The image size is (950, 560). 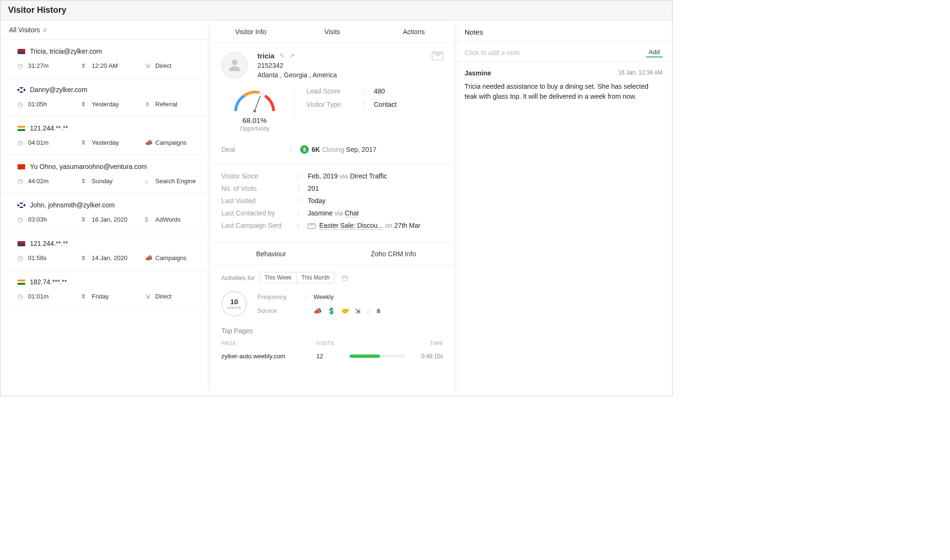 I want to click on score-row: 68.01% Opportunity Lead Score : 480 Visi…, so click(x=332, y=114).